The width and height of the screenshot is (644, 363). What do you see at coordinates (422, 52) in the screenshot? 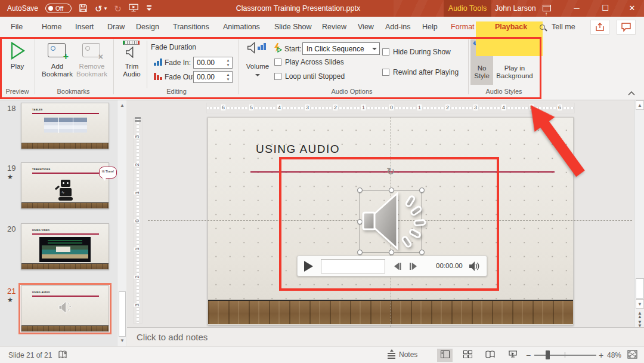
I see `hide-during-show-label: Hide During Show` at bounding box center [422, 52].